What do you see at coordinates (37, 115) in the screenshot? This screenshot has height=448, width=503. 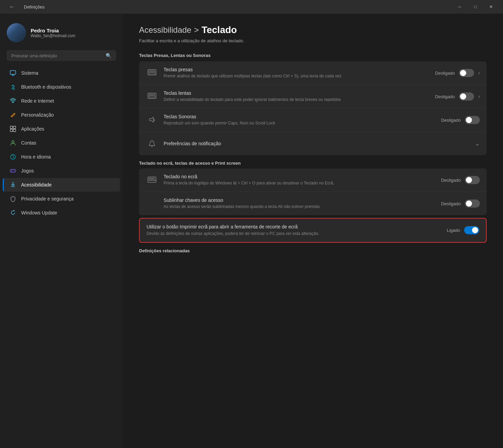 I see `sidebar-item-label-personalizacao: Personalização` at bounding box center [37, 115].